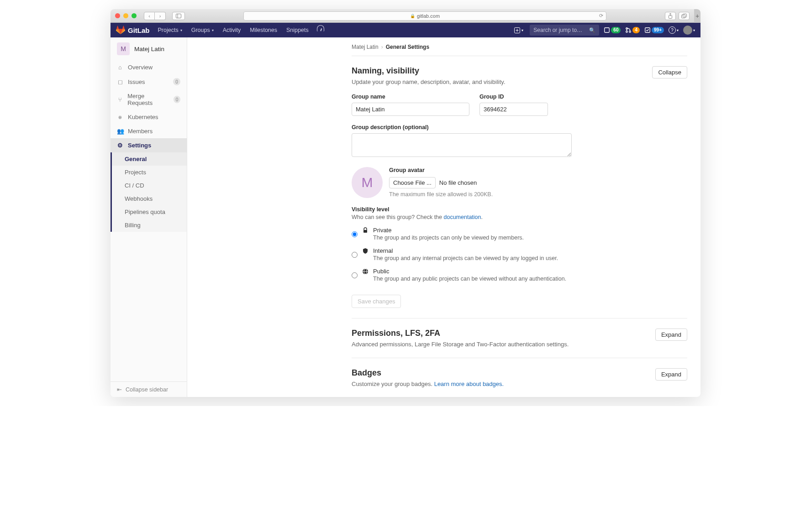 The height and width of the screenshot is (532, 811). What do you see at coordinates (428, 16) in the screenshot?
I see `url-host: gitlab.com` at bounding box center [428, 16].